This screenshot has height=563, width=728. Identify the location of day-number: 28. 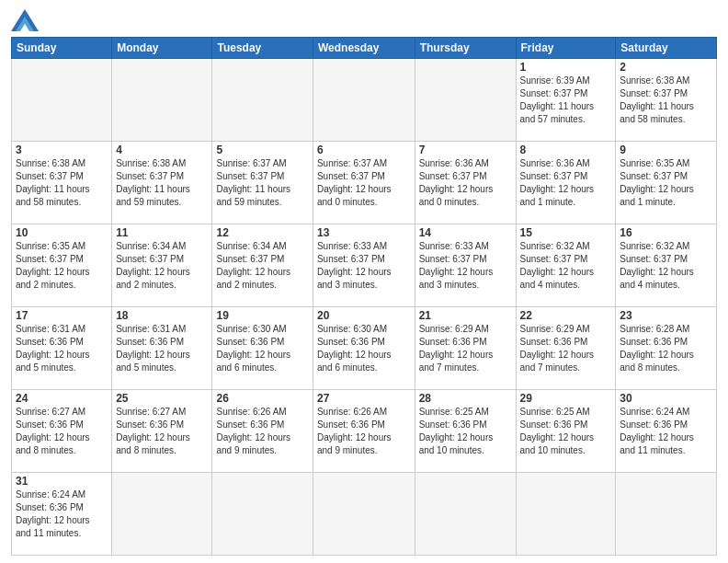
(465, 398).